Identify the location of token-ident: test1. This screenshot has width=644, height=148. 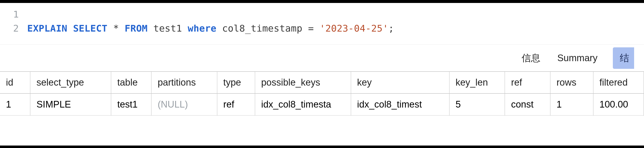
(168, 28).